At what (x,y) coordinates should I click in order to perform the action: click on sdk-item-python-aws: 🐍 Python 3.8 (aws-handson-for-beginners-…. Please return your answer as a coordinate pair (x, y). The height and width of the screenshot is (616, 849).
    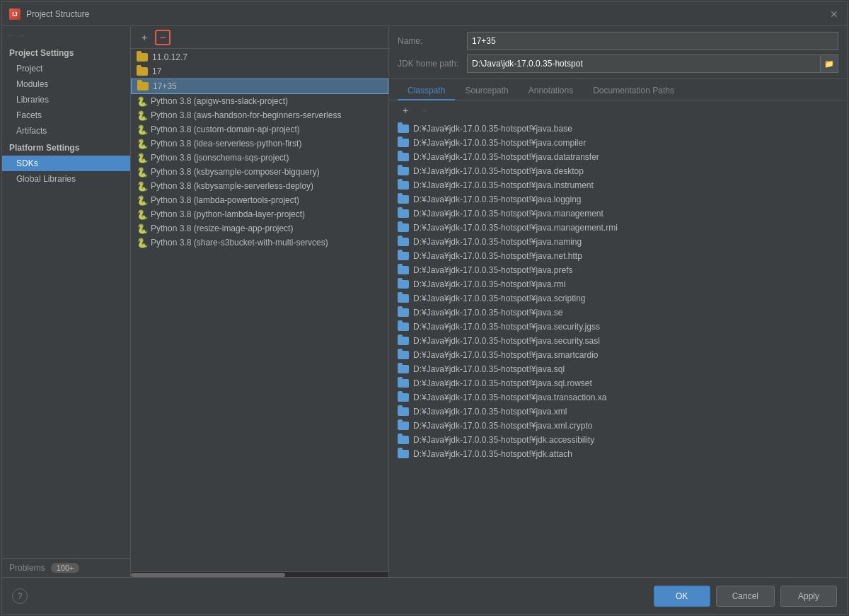
    Looking at the image, I should click on (260, 115).